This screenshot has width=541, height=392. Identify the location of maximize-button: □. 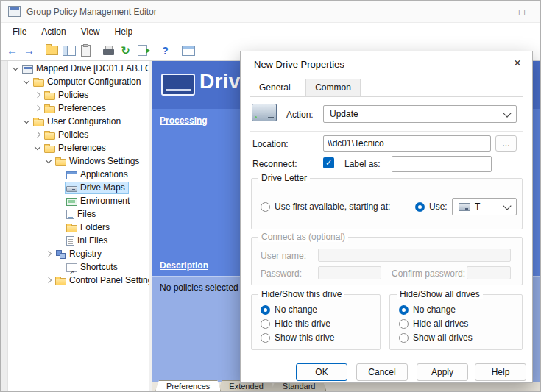
(522, 12).